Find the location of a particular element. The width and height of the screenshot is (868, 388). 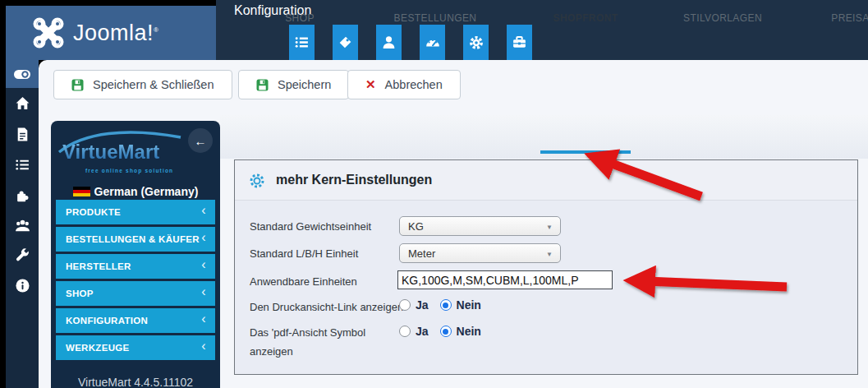

sidebar-item-toggle is located at coordinates (22, 74).